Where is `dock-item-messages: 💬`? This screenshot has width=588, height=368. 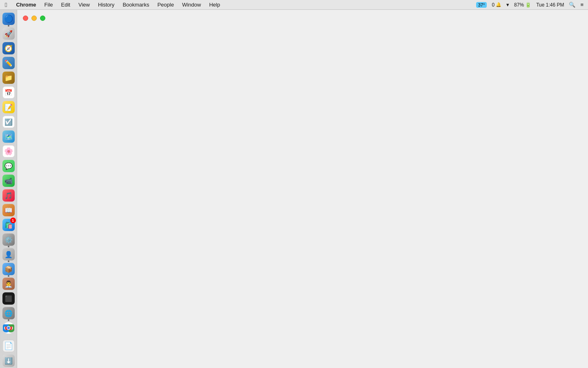
dock-item-messages: 💬 is located at coordinates (9, 166).